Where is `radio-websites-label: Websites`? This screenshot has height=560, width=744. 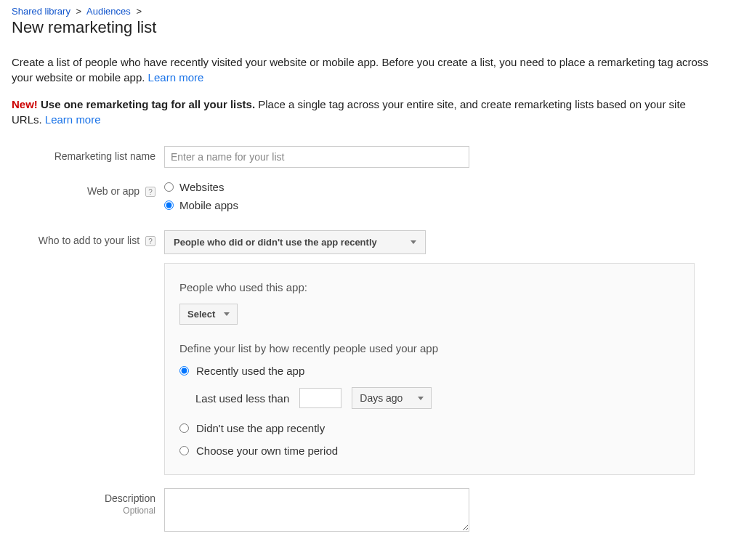
radio-websites-label: Websites is located at coordinates (202, 187).